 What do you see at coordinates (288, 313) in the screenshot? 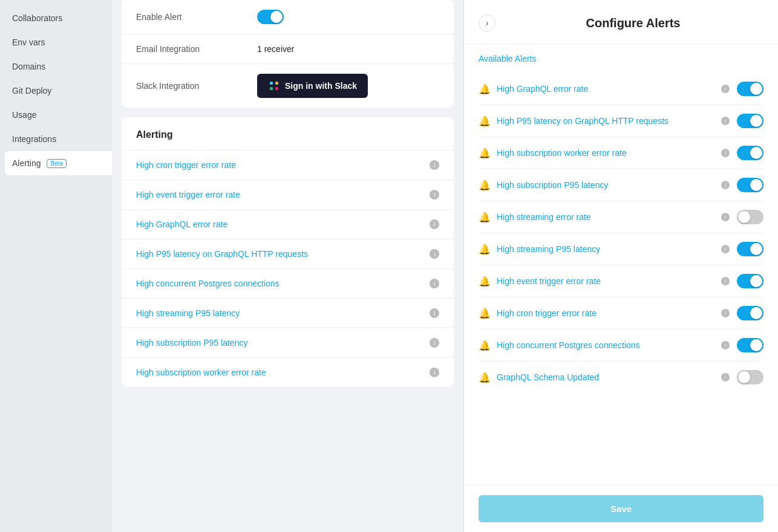
I see `alert-row-5: High streaming P95 latency i` at bounding box center [288, 313].